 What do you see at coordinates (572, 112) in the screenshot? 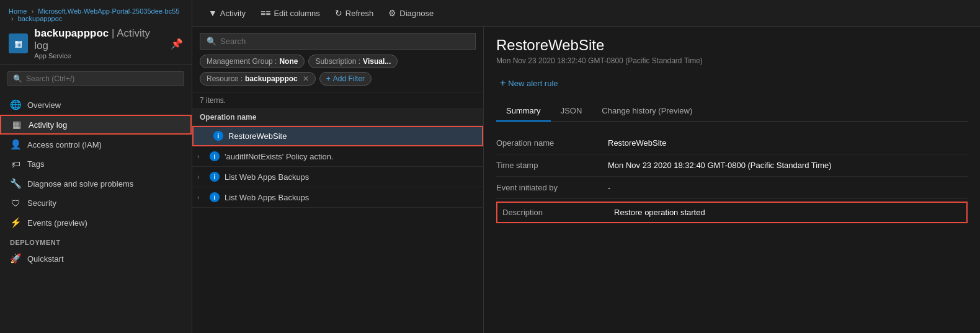
I see `tab-json: JSON` at bounding box center [572, 112].